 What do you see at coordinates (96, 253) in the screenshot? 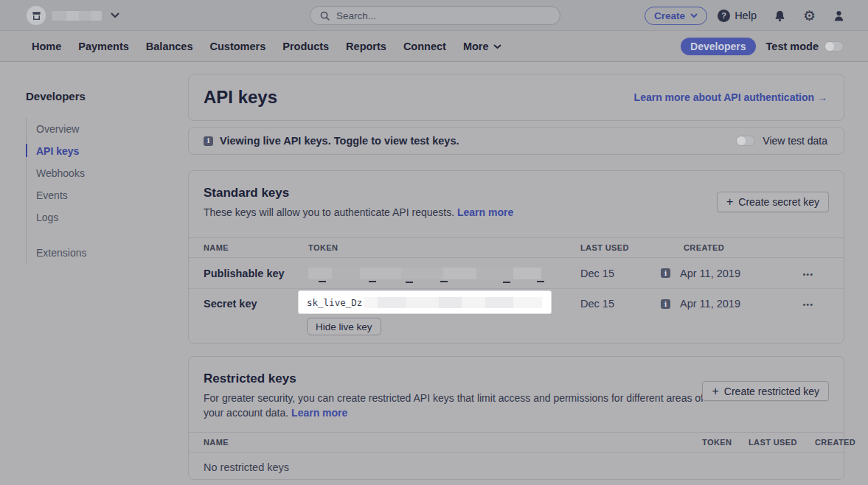
I see `sidebar-item-extensions: Extensions` at bounding box center [96, 253].